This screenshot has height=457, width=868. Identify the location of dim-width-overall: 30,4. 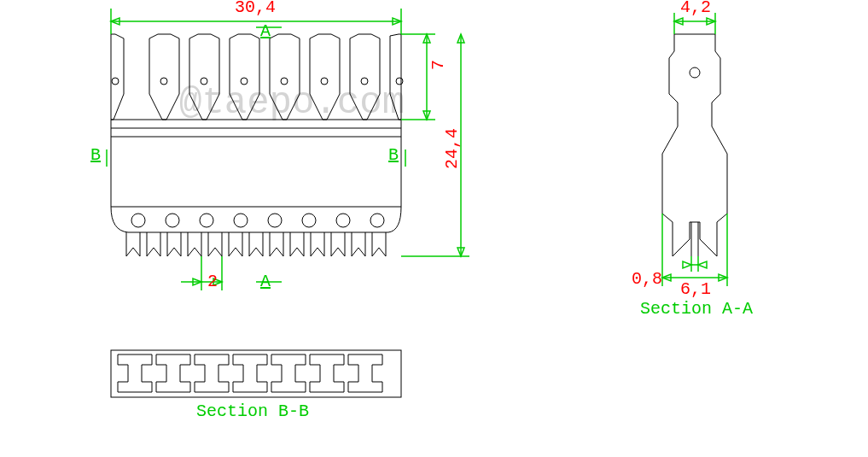
(255, 9).